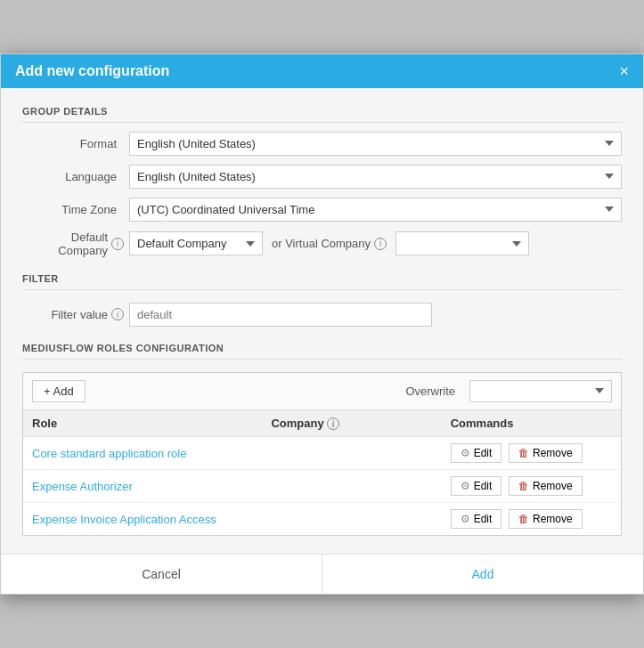 This screenshot has height=648, width=644. I want to click on virtual-company-info-icon: i, so click(380, 244).